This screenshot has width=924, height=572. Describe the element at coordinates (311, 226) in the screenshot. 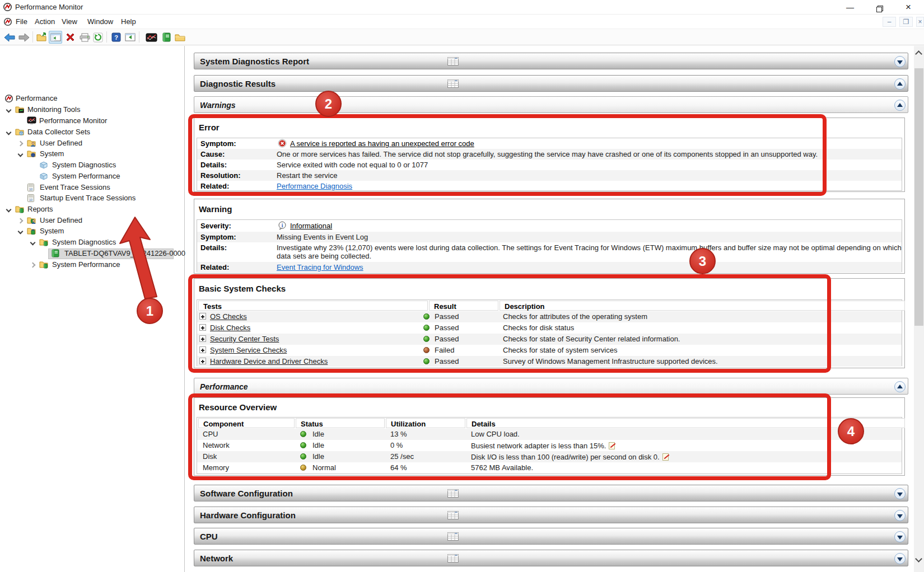

I see `severity-link: Informational` at that location.